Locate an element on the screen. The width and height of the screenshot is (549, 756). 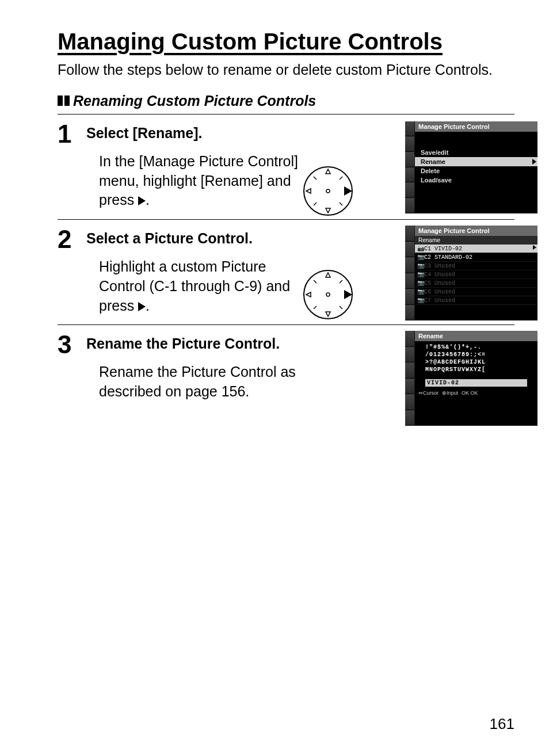
camera-screen-3: Rename !"#$%&'()*+,-. /0123456789:;<= >?… is located at coordinates (471, 379).